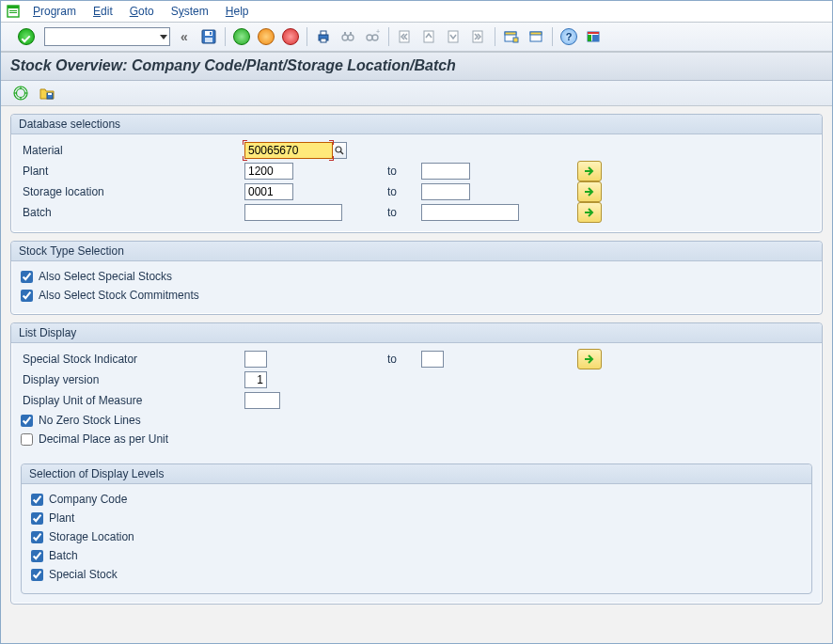 The width and height of the screenshot is (833, 644). I want to click on menu-program: Program, so click(55, 11).